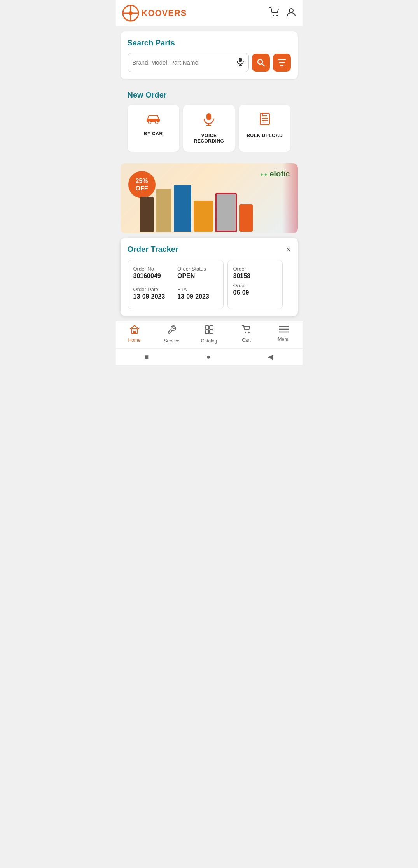 This screenshot has height=868, width=418. Describe the element at coordinates (255, 289) in the screenshot. I see `partial-order-date-field: Order 06-09` at that location.